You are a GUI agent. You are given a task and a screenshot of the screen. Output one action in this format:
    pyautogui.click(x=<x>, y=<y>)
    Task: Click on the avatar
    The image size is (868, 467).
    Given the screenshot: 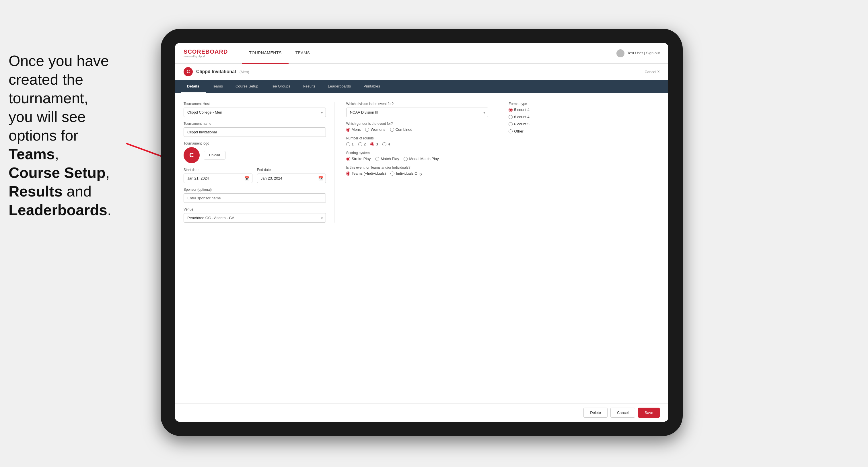 What is the action you would take?
    pyautogui.click(x=620, y=53)
    